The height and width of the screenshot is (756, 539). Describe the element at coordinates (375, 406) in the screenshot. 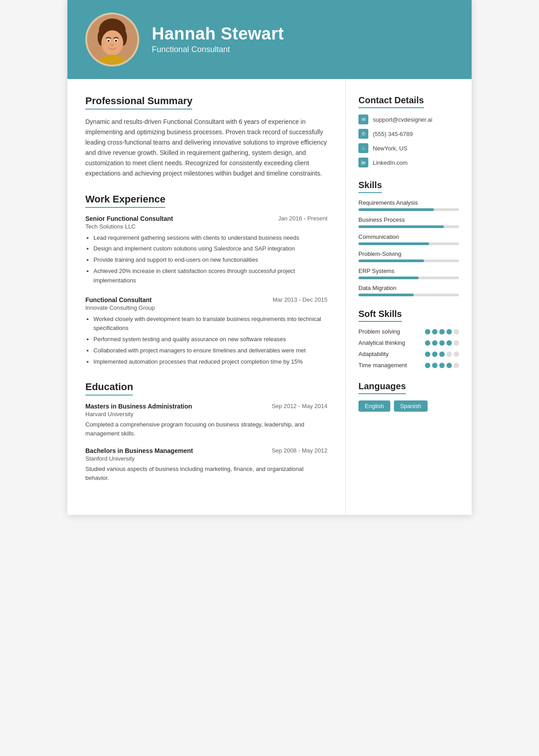

I see `language-tag-english: English` at that location.